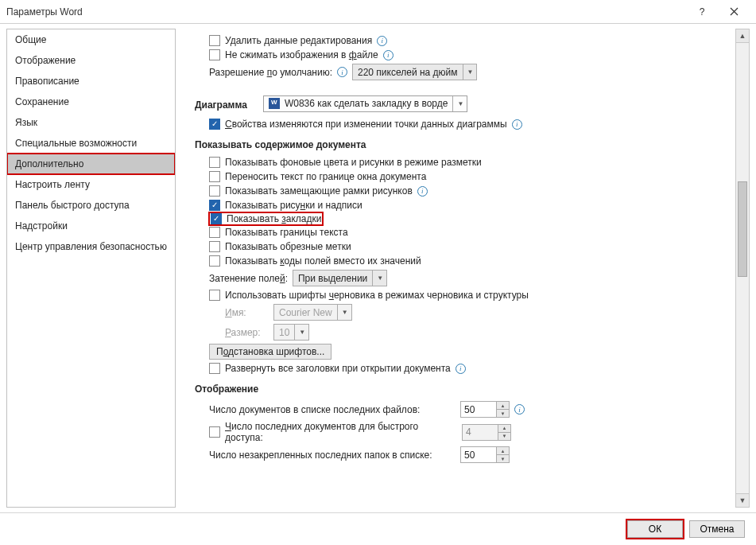 This screenshot has height=545, width=756. Describe the element at coordinates (274, 103) in the screenshot. I see `word-doc-icon` at that location.